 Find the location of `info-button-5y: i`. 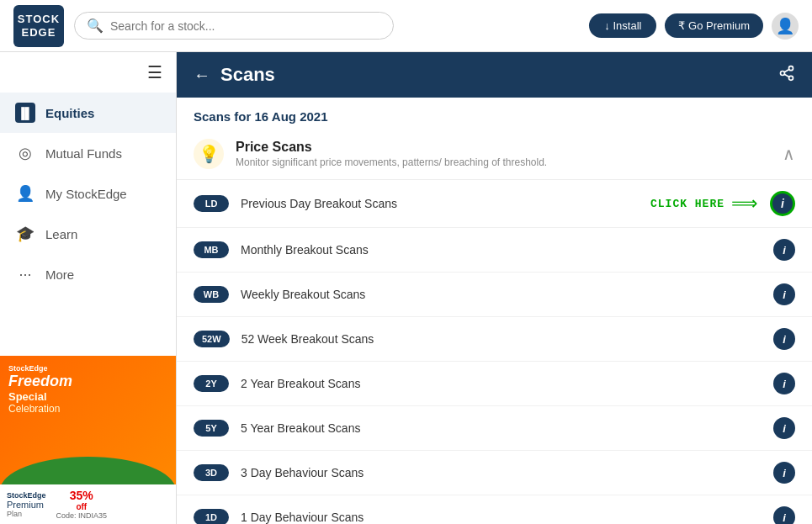

info-button-5y: i is located at coordinates (784, 428).